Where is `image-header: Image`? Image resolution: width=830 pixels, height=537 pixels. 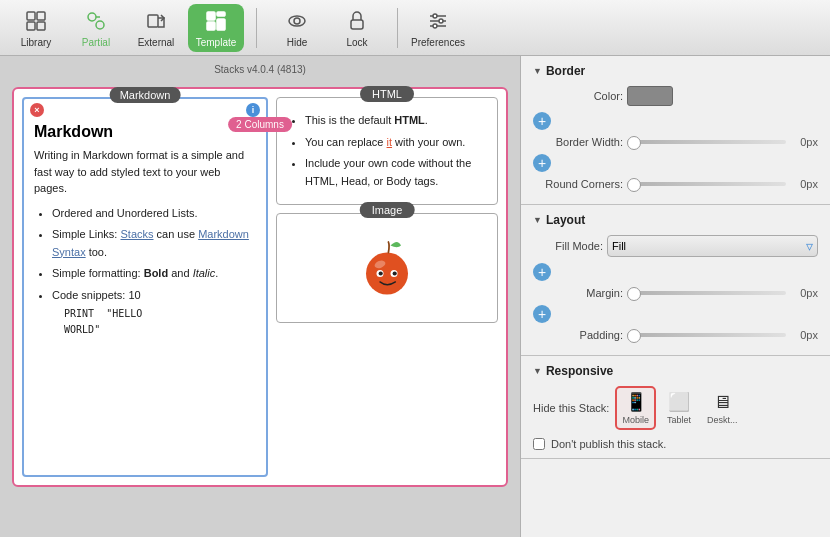
image-header: Image is located at coordinates (388, 210).